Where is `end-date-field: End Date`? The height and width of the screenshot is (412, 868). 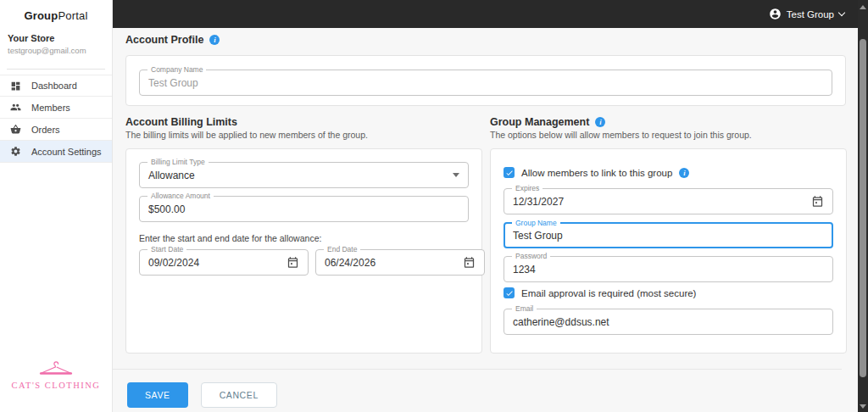 end-date-field: End Date is located at coordinates (400, 263).